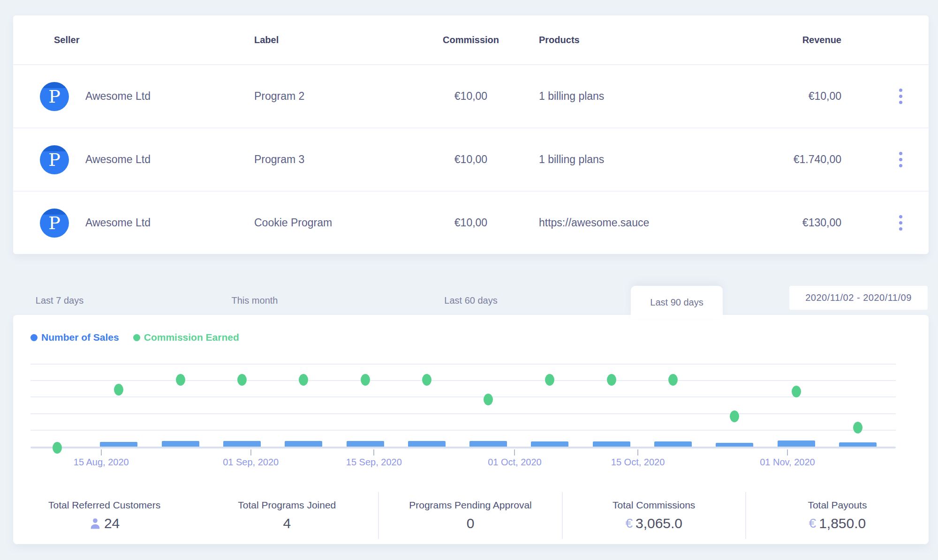 This screenshot has width=938, height=560. I want to click on stat-total-programs-joined: Total Programs Joined4, so click(287, 515).